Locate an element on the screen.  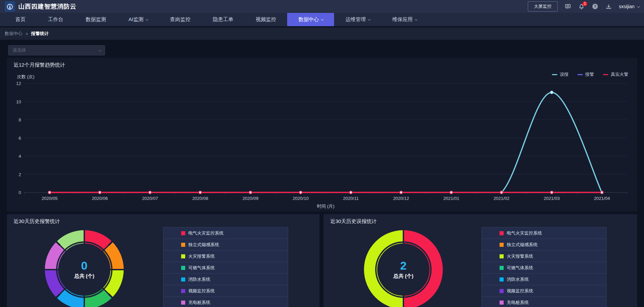
false-alarm-legend-row-video-surveillance: 视频监控系统 is located at coordinates (544, 291).